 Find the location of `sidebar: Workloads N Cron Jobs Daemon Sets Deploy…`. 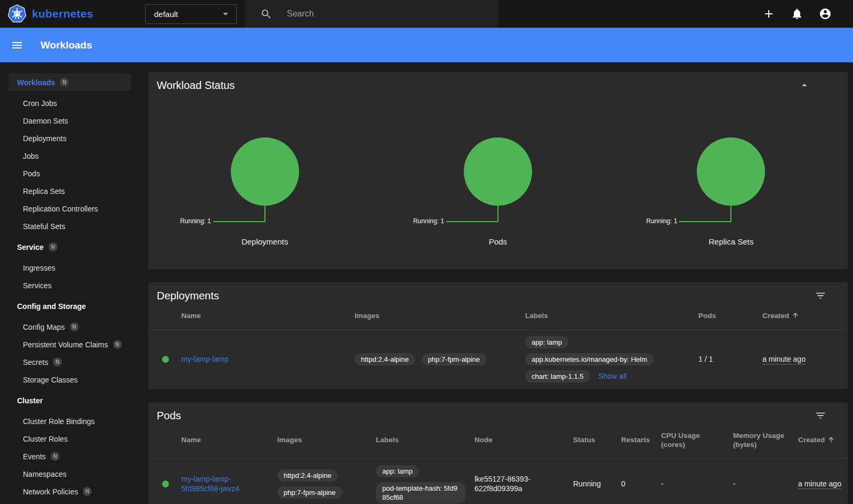

sidebar: Workloads N Cron Jobs Daemon Sets Deploy… is located at coordinates (70, 283).